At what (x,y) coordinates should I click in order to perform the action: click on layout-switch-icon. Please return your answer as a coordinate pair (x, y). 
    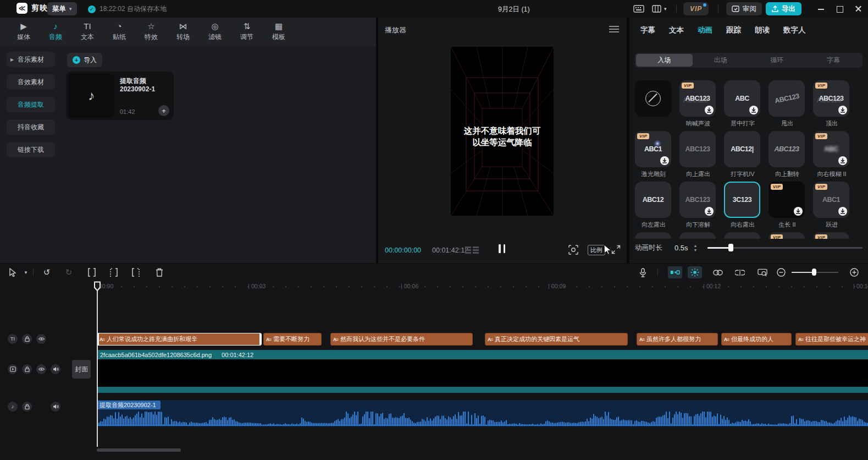
    Looking at the image, I should click on (656, 9).